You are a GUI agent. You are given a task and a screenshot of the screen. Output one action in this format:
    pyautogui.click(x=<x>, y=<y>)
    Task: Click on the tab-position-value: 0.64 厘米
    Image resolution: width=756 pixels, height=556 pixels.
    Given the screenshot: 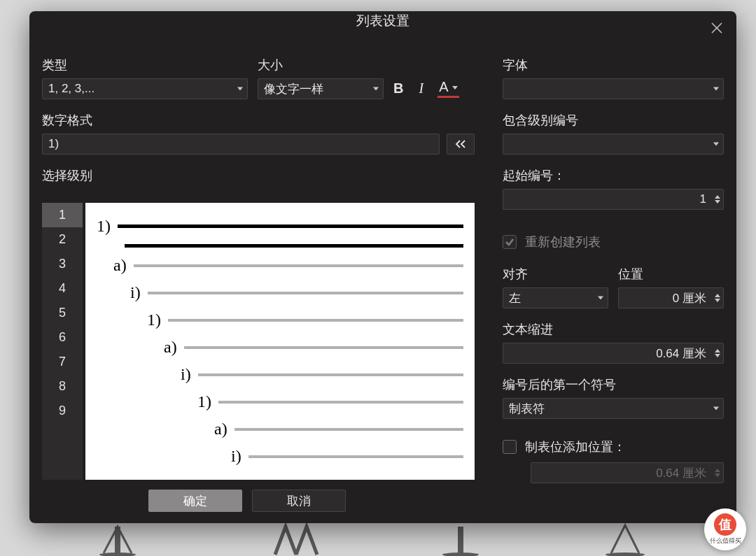 What is the action you would take?
    pyautogui.click(x=622, y=473)
    